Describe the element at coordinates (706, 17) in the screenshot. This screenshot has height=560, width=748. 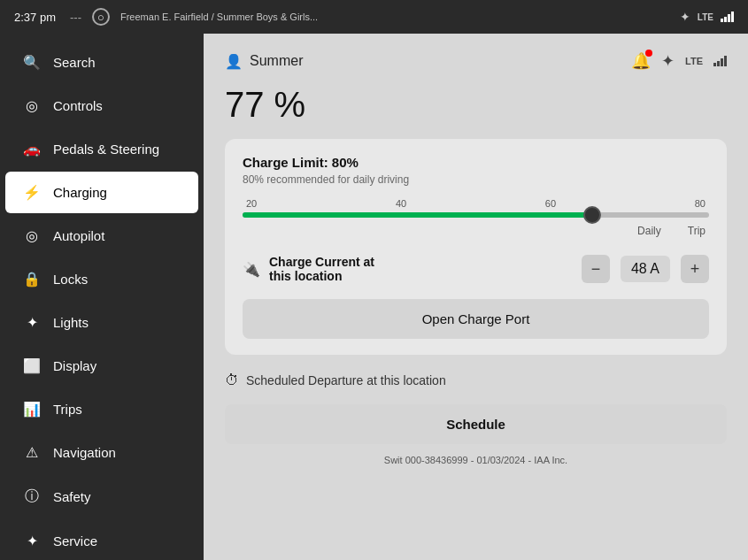
I see `status-top-right: ✦ LTE` at that location.